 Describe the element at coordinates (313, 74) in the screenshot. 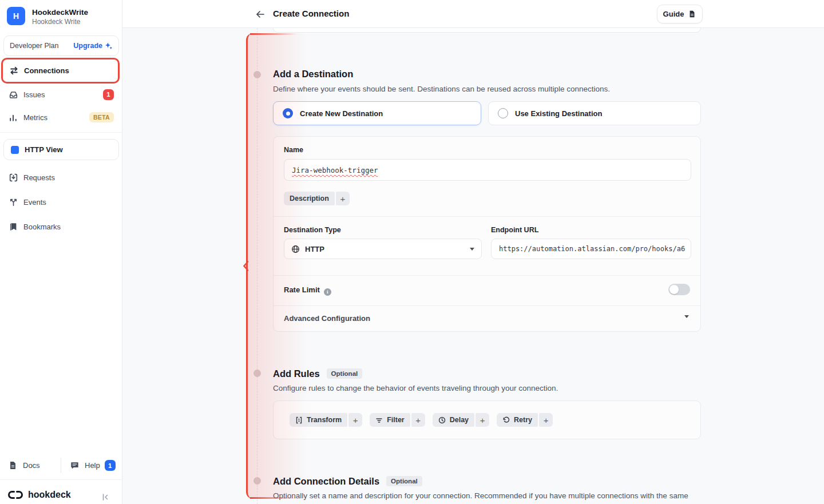

I see `destination-section-heading: Add a Destination` at that location.